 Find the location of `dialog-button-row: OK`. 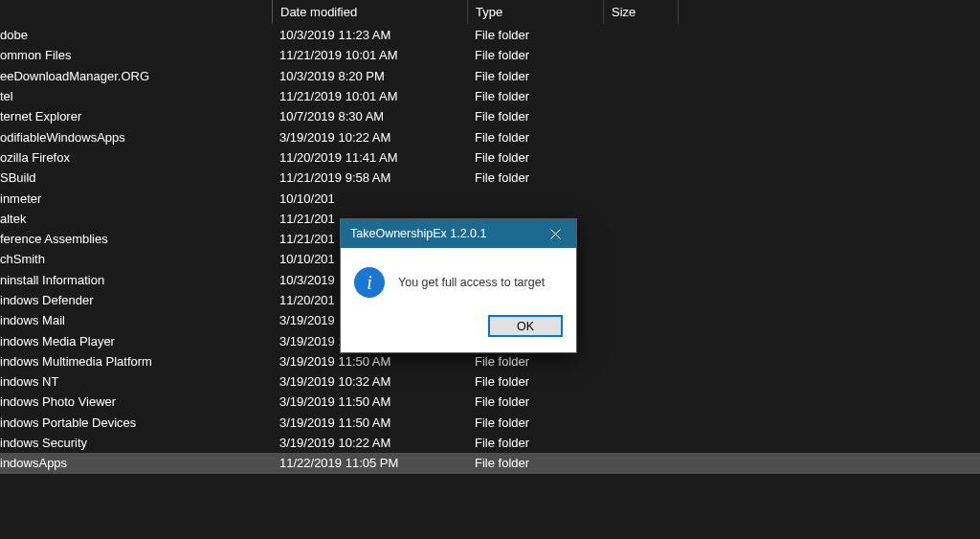

dialog-button-row: OK is located at coordinates (458, 333).